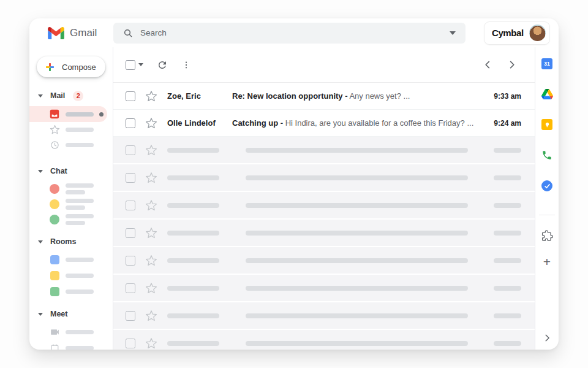 This screenshot has height=368, width=588. Describe the element at coordinates (517, 33) in the screenshot. I see `brand-badge: Cymbal` at that location.